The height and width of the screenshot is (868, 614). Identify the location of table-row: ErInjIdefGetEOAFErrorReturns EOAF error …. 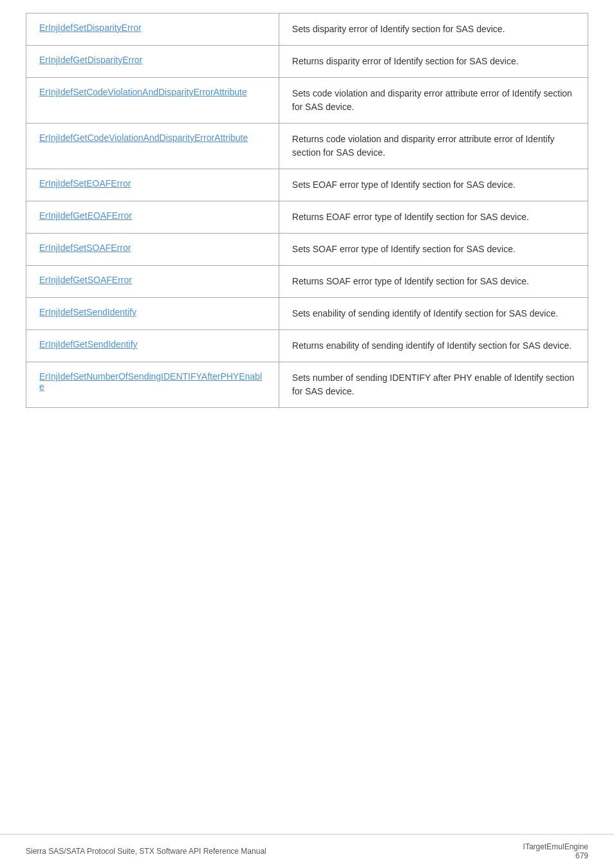
(308, 217).